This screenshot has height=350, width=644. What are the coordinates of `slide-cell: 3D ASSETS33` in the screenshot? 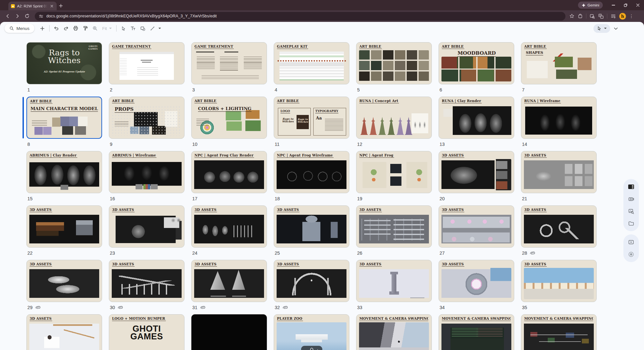 It's located at (394, 287).